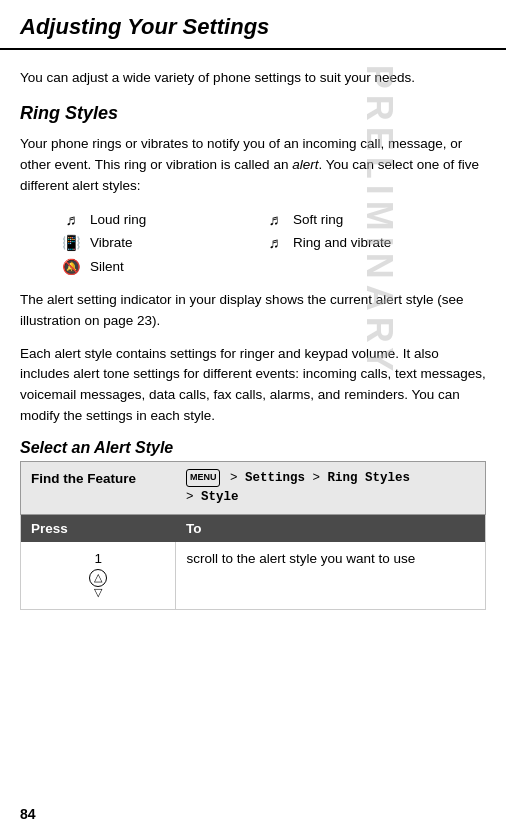 This screenshot has width=506, height=836. What do you see at coordinates (305, 164) in the screenshot?
I see `alert-italic: alert` at bounding box center [305, 164].